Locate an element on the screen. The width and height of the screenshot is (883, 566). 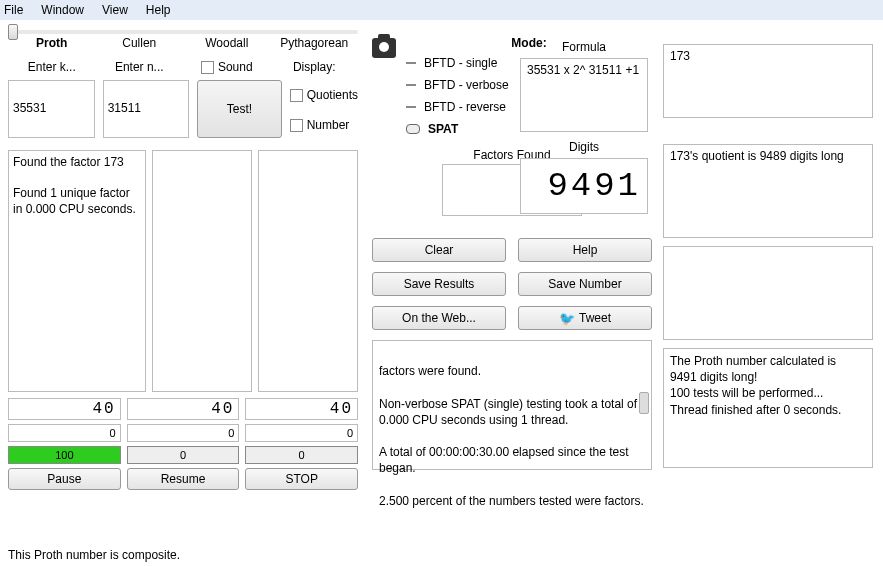
zero-b: 0 is located at coordinates (184, 433).